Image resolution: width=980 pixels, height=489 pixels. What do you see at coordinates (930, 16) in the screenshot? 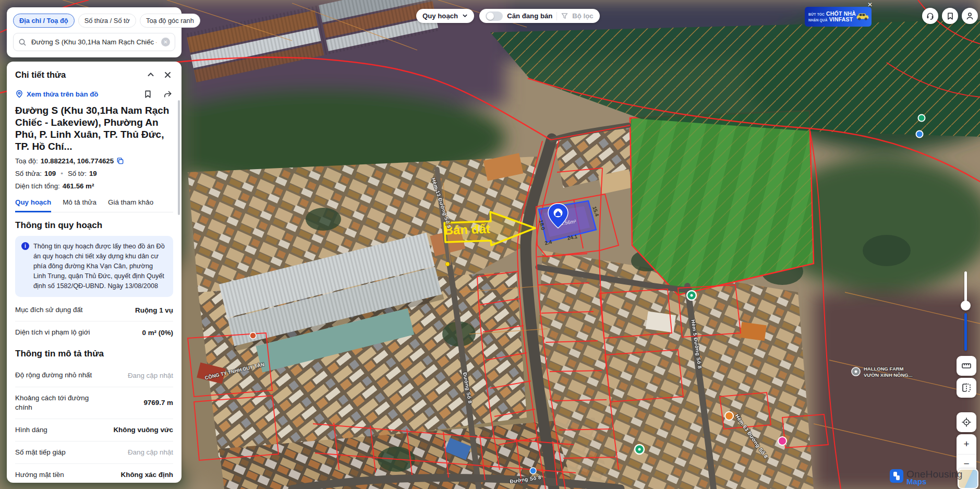
I see `support-headset-button` at bounding box center [930, 16].